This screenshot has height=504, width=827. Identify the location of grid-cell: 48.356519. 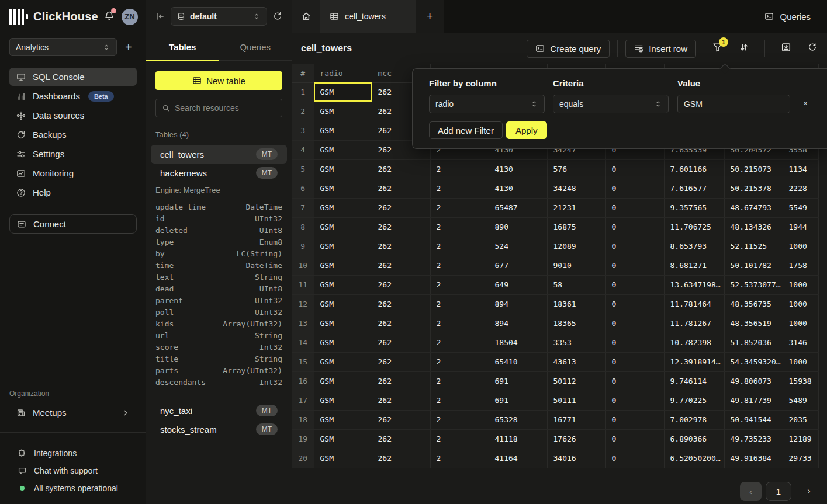
(753, 324).